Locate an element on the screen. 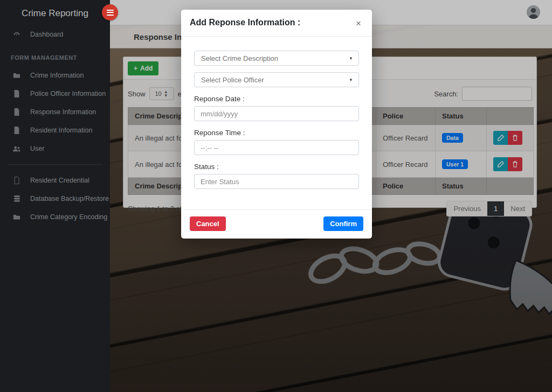  modal-footer: Cancel Confirm is located at coordinates (277, 224).